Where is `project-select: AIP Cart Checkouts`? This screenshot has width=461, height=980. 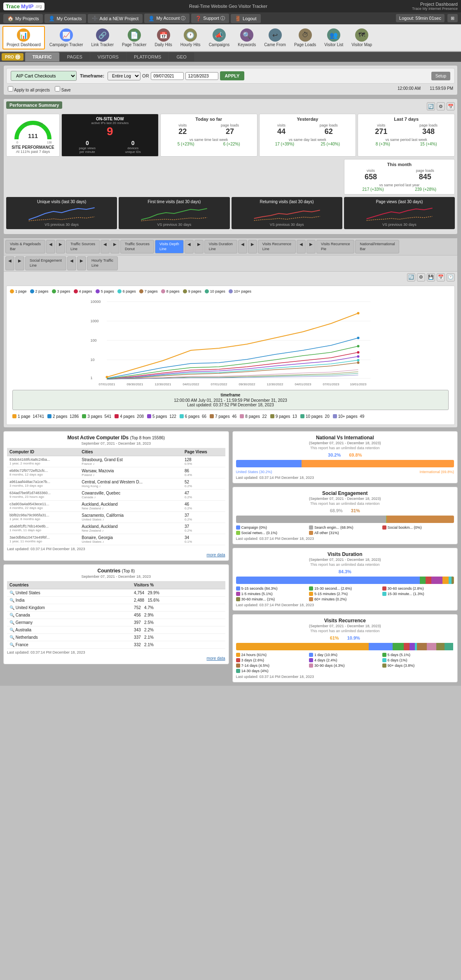
project-select: AIP Cart Checkouts is located at coordinates (44, 76).